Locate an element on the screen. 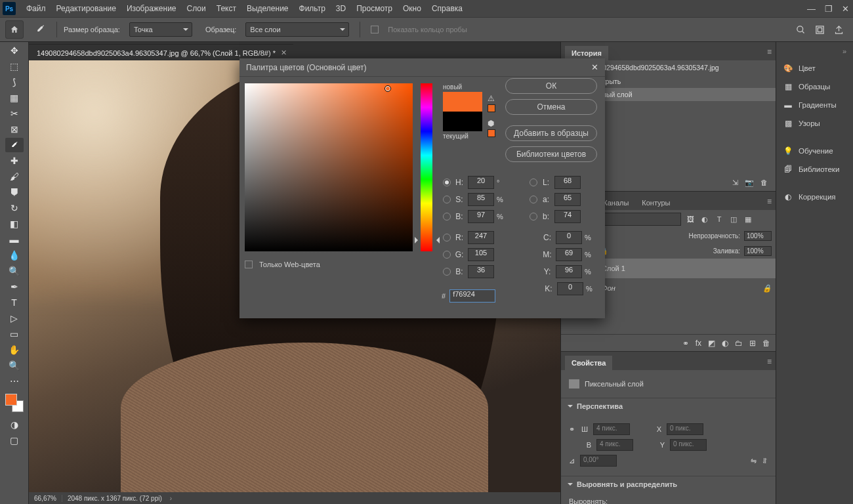 This screenshot has height=504, width=853. menu-text: Текст is located at coordinates (226, 9).